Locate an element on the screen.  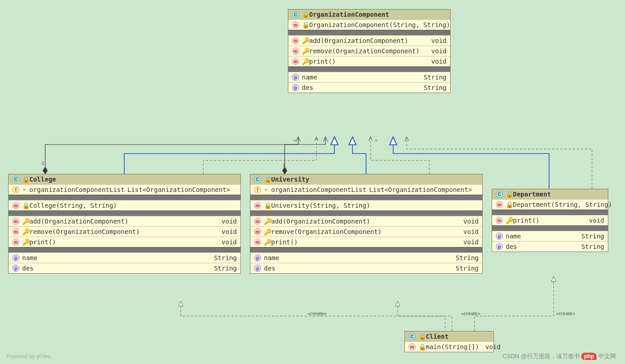
watermark: CSDN @行万里路，读万卷书 php 中文网 is located at coordinates (559, 356).